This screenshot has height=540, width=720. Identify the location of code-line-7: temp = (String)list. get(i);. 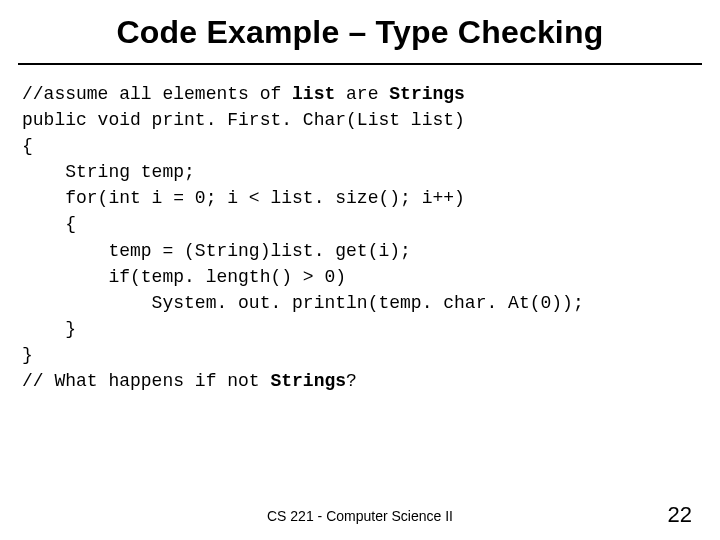
(216, 251).